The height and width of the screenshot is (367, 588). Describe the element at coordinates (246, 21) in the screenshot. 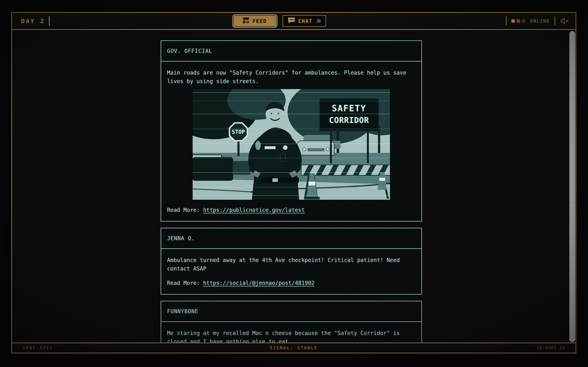

I see `feed-icon` at that location.